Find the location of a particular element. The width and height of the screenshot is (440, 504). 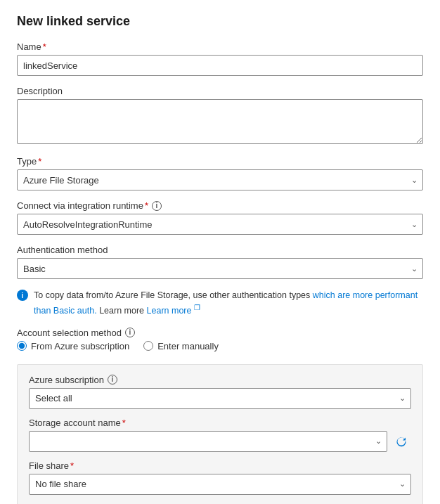

azure-subscription-field-group: Azure subscription i Select all ⌄ is located at coordinates (220, 392).